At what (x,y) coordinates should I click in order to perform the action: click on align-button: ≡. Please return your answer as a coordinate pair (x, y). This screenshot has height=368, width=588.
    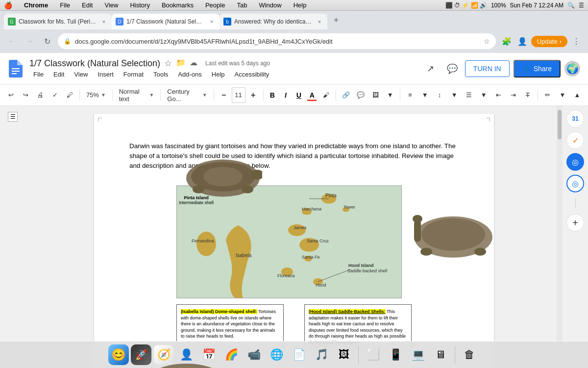
    Looking at the image, I should click on (410, 95).